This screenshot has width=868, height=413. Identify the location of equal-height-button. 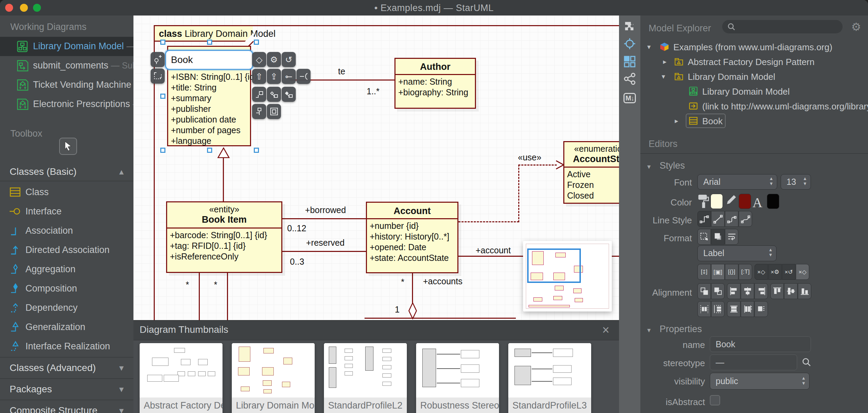
(734, 309).